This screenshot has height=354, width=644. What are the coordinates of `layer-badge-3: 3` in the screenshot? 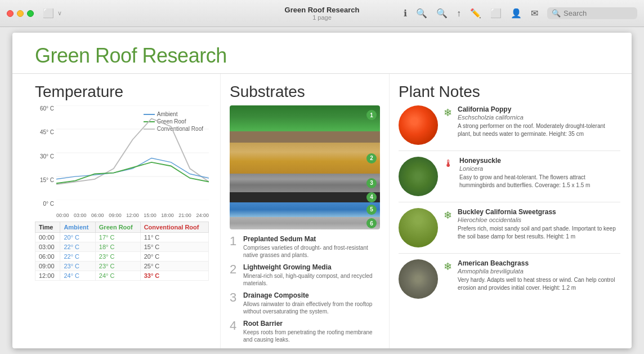 It's located at (372, 183).